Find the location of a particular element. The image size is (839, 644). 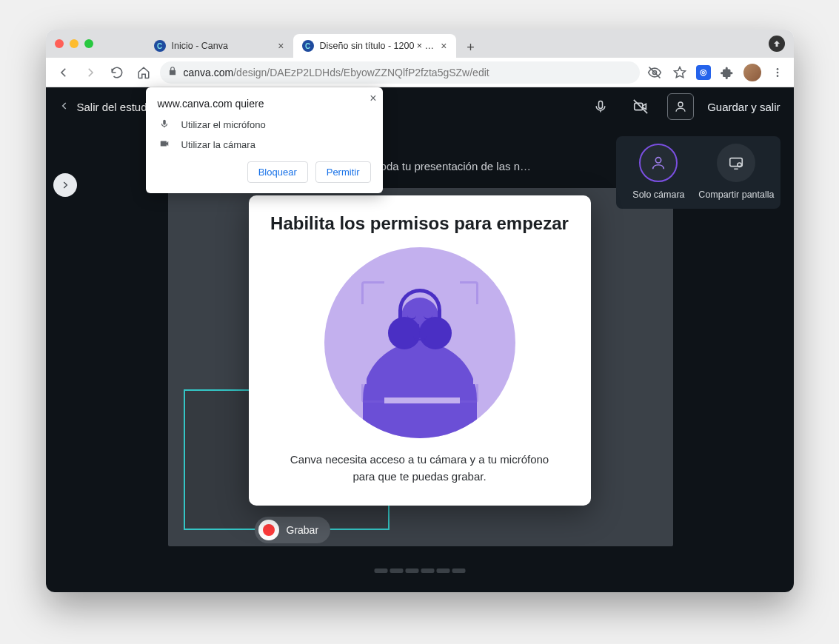

browser-toolbar: canva.com/design/DAEzP2LDHds/EbyowZZNQlf… is located at coordinates (420, 73).